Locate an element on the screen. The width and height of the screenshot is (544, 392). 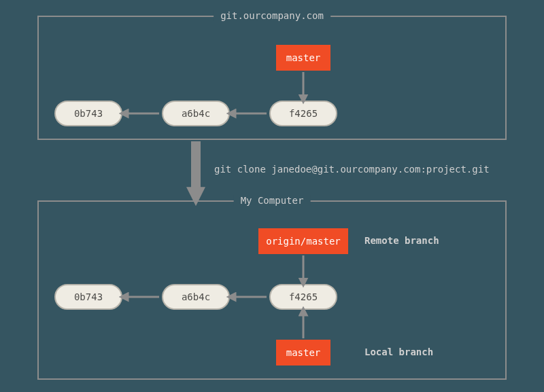
branch-master-local: master is located at coordinates (303, 353).